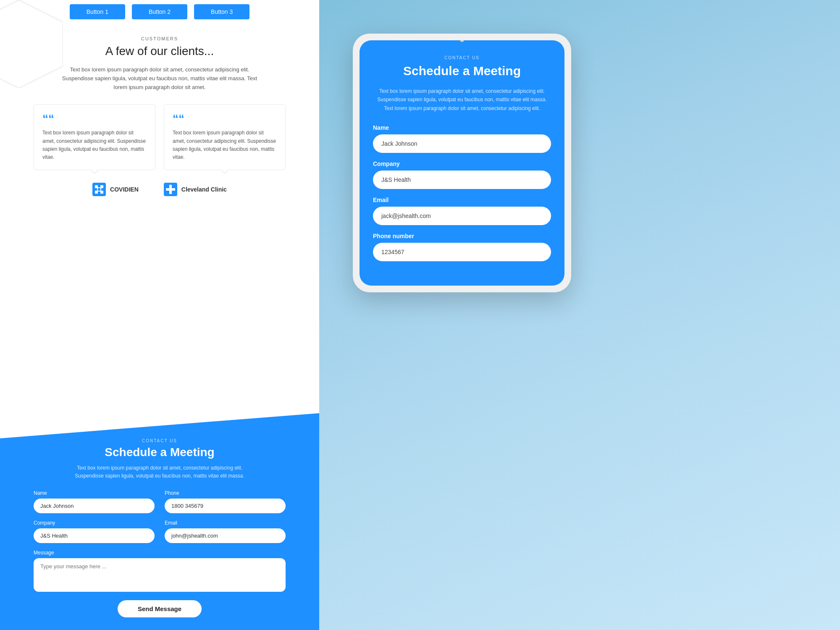 The width and height of the screenshot is (840, 630). I want to click on email-input, so click(225, 536).